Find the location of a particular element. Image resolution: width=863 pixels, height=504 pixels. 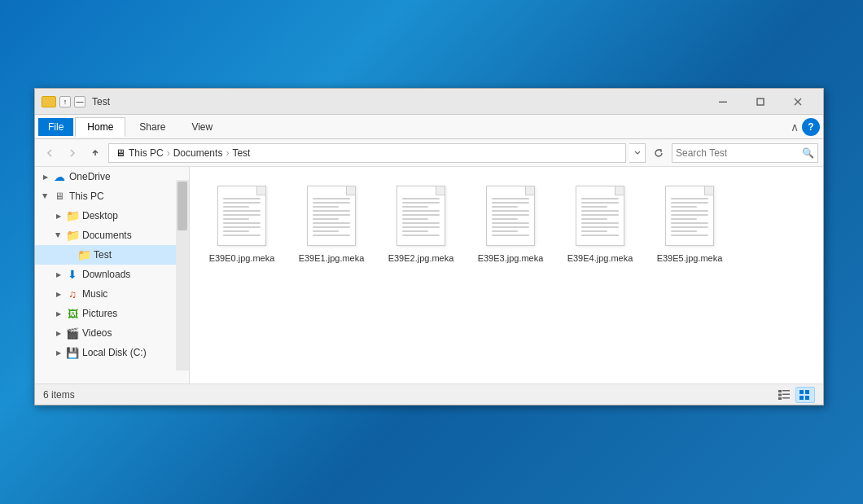

address-path: 🖥 This PC › Documents › Test is located at coordinates (367, 153).